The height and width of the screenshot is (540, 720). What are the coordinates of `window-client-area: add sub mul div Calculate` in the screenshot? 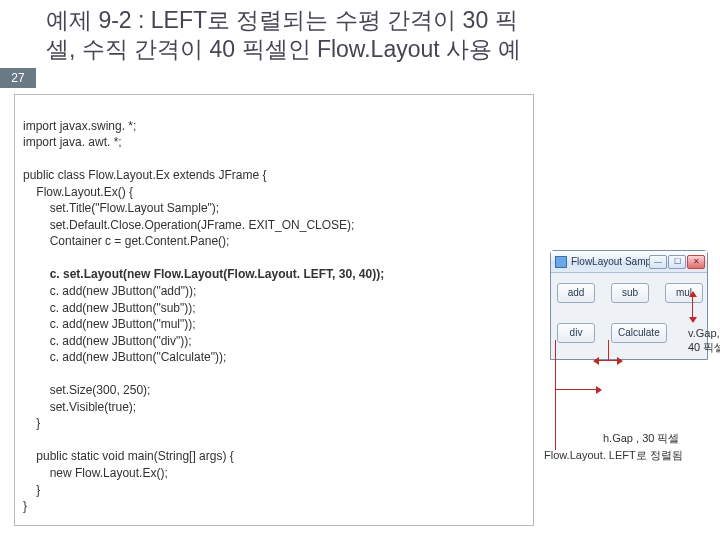 It's located at (629, 316).